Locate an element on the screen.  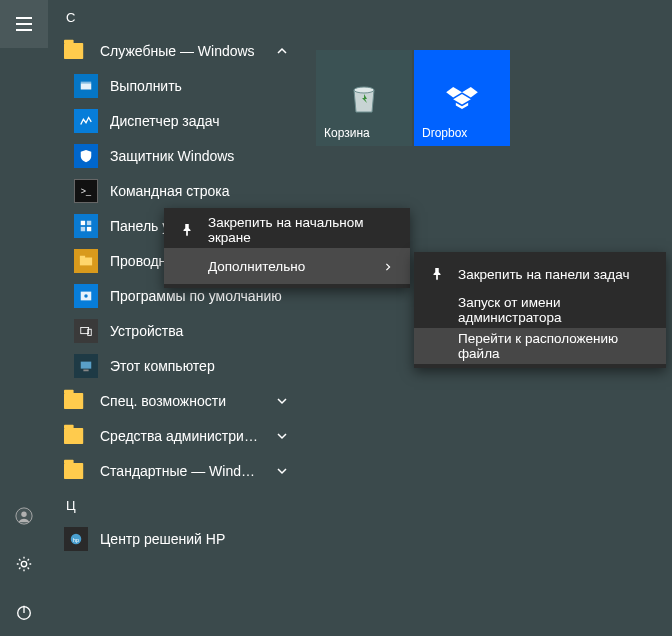
svg-text: hp is located at coordinates (76, 539).